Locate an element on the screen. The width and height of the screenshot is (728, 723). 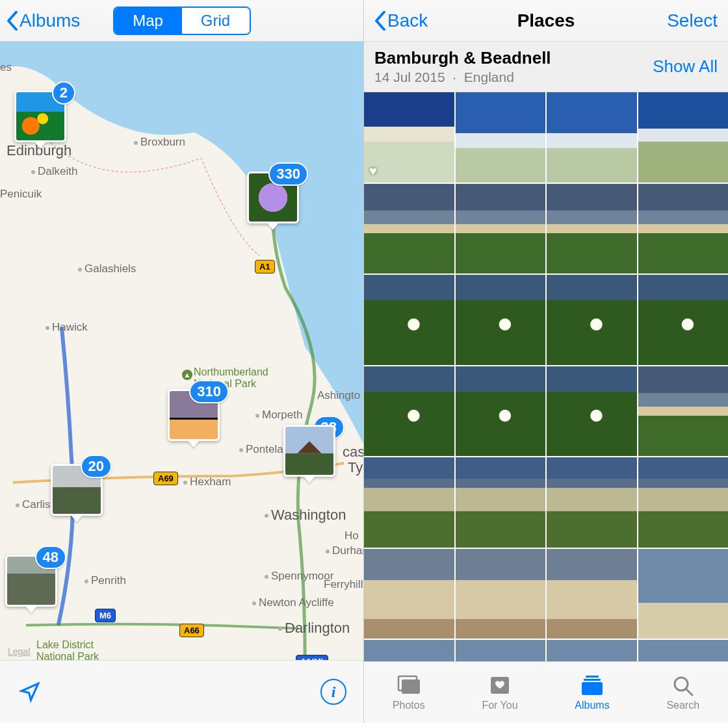
search-icon is located at coordinates (683, 685).